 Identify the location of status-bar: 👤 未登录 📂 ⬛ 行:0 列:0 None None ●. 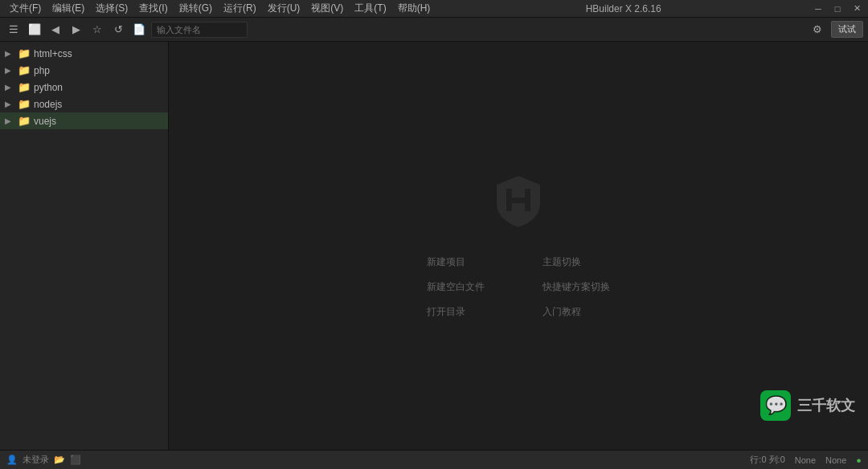
(434, 459).